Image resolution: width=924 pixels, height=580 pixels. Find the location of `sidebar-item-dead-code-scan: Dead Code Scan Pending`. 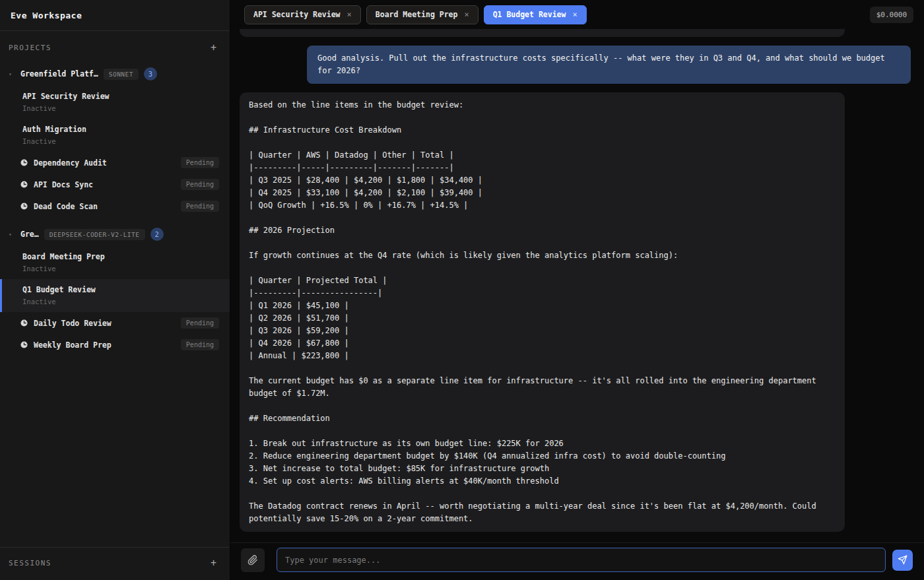

sidebar-item-dead-code-scan: Dead Code Scan Pending is located at coordinates (115, 206).